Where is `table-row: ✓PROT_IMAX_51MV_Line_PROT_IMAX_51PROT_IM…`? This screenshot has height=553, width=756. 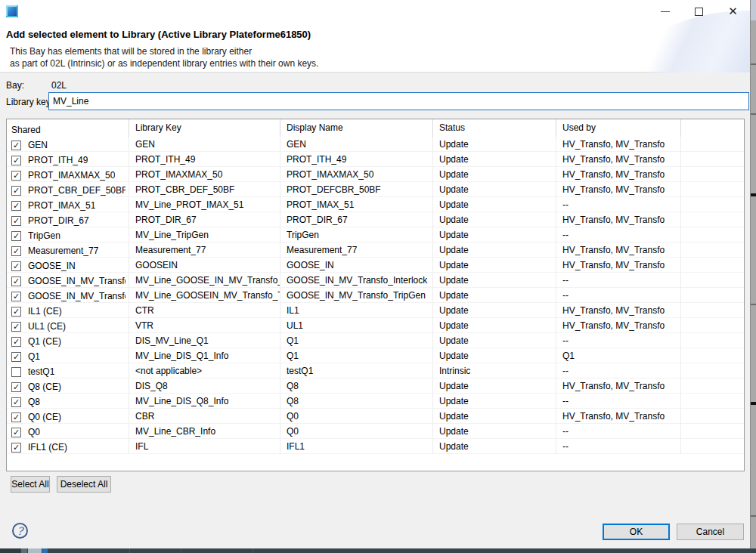 table-row: ✓PROT_IMAX_51MV_Line_PROT_IMAX_51PROT_IM… is located at coordinates (375, 205).